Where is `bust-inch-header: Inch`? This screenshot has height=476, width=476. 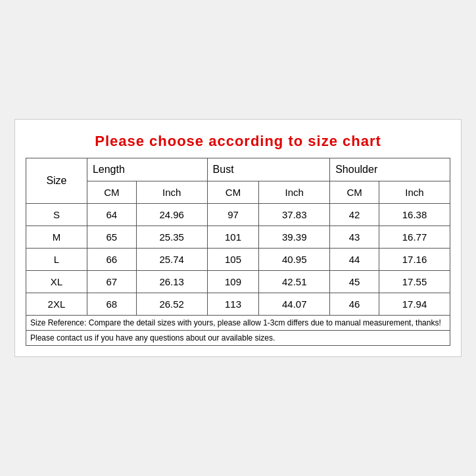 bust-inch-header: Inch is located at coordinates (295, 193).